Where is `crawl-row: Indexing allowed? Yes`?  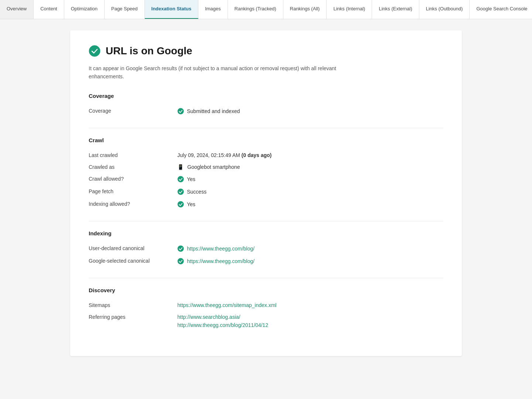 crawl-row: Indexing allowed? Yes is located at coordinates (266, 204).